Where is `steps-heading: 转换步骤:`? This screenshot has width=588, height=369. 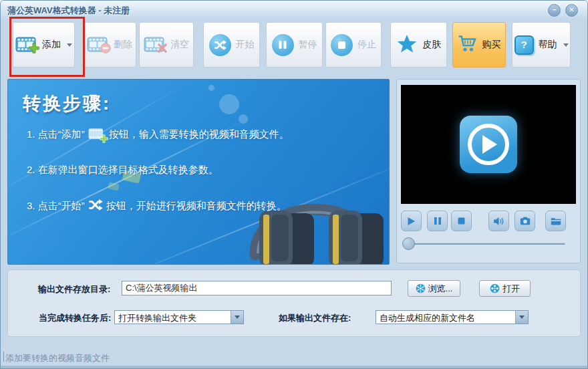 steps-heading: 转换步骤: is located at coordinates (67, 104).